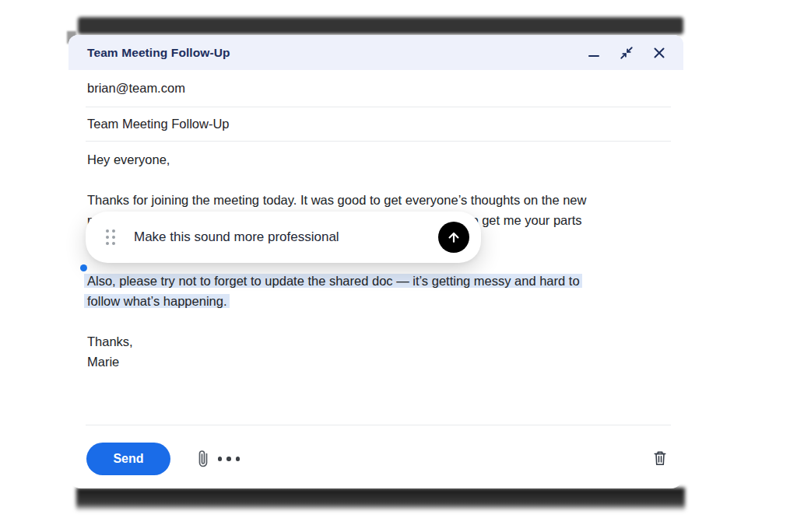  Describe the element at coordinates (594, 53) in the screenshot. I see `minimize-button` at that location.